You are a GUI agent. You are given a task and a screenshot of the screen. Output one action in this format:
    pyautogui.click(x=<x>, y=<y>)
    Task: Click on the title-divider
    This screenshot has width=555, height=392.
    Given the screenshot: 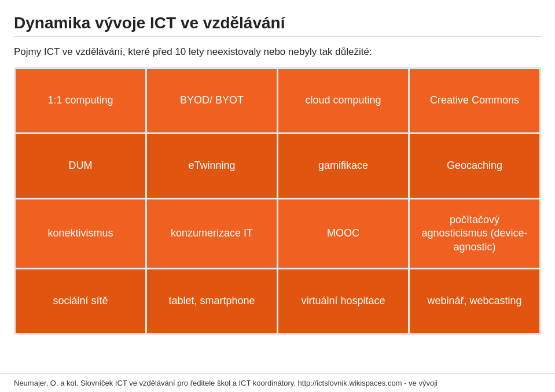 What is the action you would take?
    pyautogui.click(x=278, y=36)
    